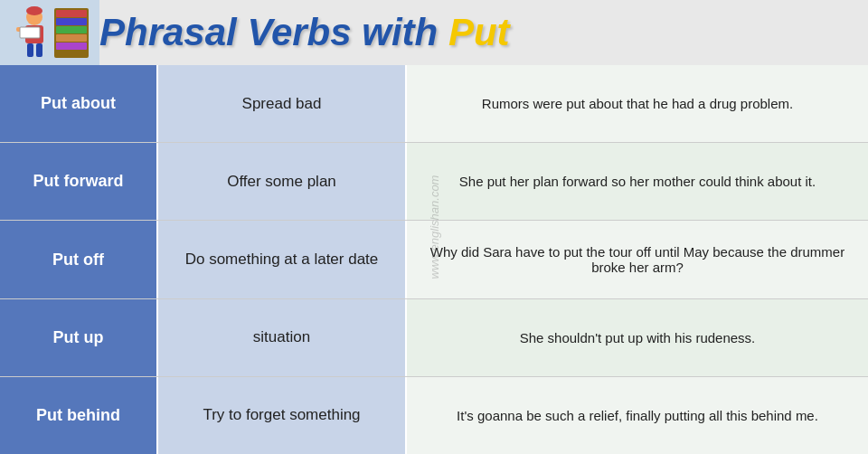  What do you see at coordinates (282, 338) in the screenshot?
I see `meaning-cell: situation` at bounding box center [282, 338].